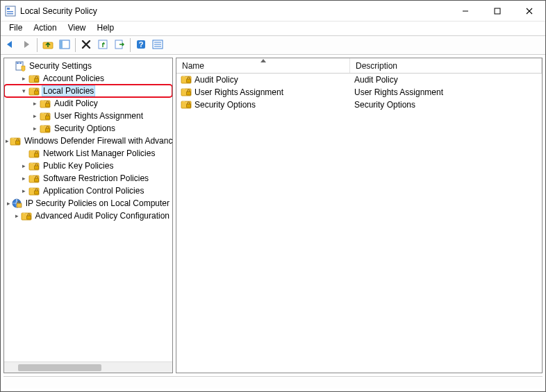 The height and width of the screenshot is (392, 546). Describe the element at coordinates (77, 28) in the screenshot. I see `menu-view: View` at that location.